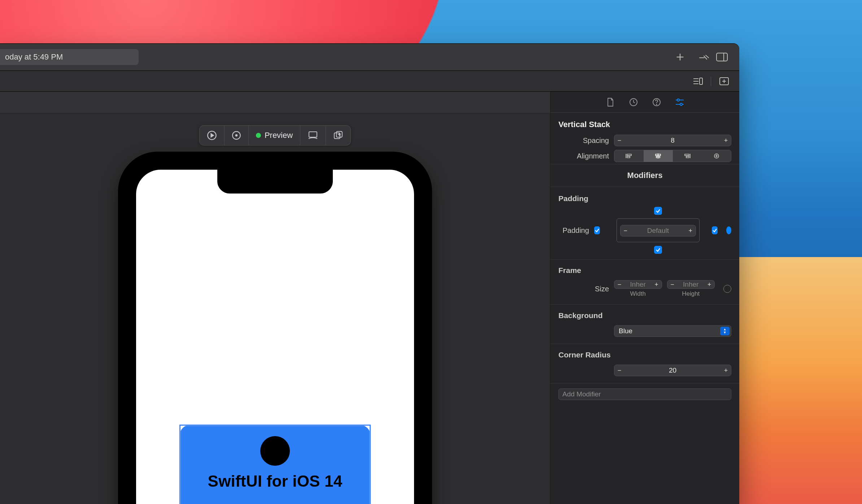 The image size is (862, 504). What do you see at coordinates (597, 230) in the screenshot?
I see `padding-leading-checkbox` at bounding box center [597, 230].